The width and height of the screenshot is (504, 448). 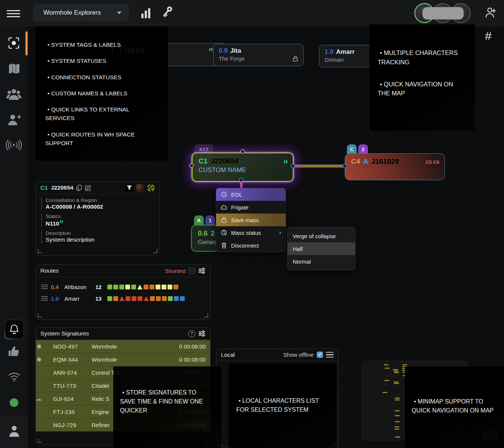 What do you see at coordinates (70, 346) in the screenshot?
I see `signature-id: NOO-497` at bounding box center [70, 346].